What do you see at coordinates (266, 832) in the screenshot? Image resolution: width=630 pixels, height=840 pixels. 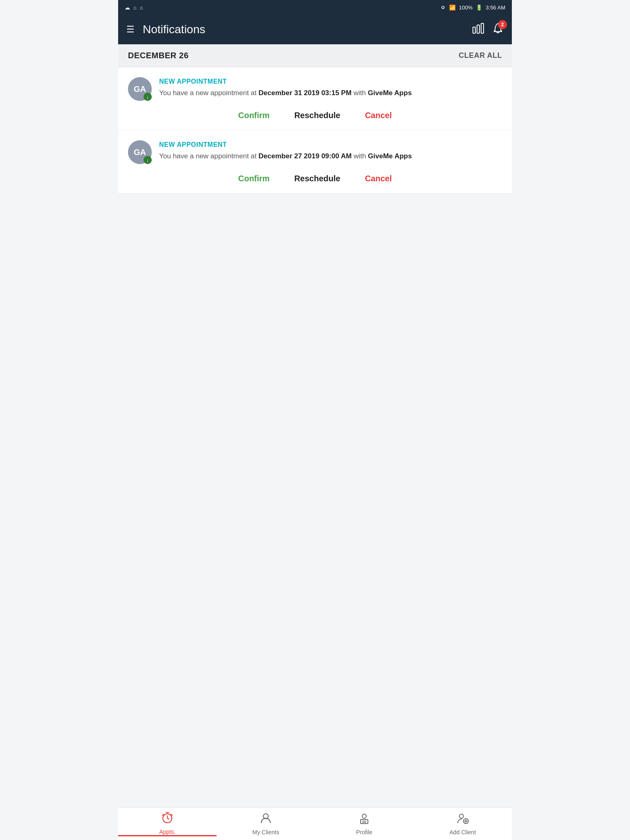 I see `my-clients-label: My Clients` at bounding box center [266, 832].